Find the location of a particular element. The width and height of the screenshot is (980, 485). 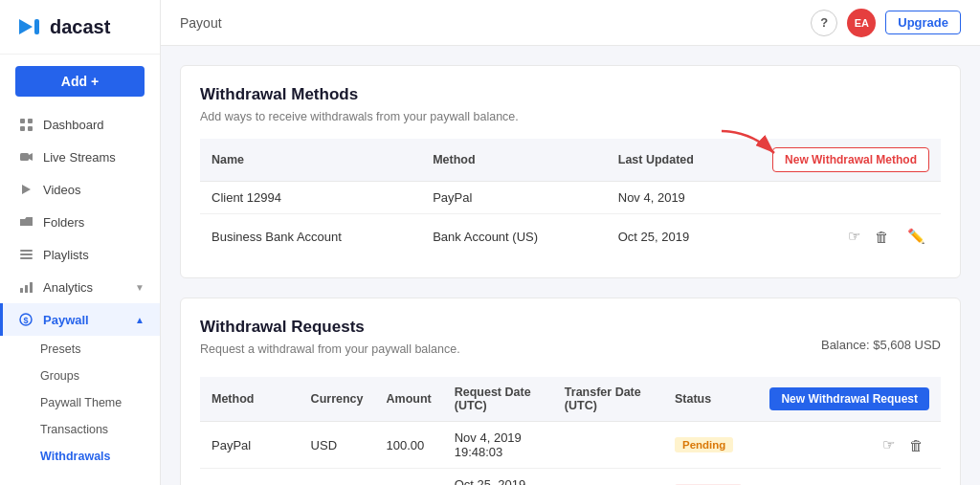

cell-actions is located at coordinates (845, 198).